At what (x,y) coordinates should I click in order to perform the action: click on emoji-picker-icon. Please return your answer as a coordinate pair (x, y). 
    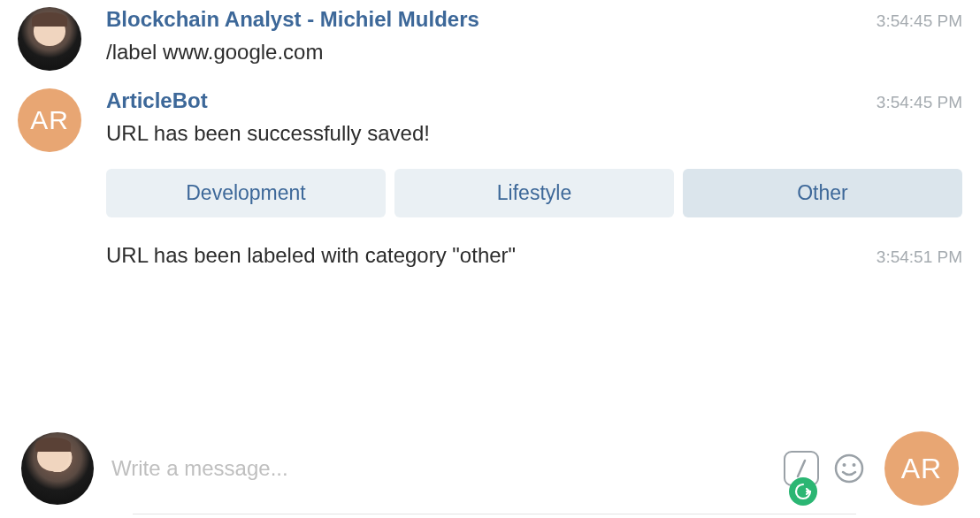
    Looking at the image, I should click on (849, 468).